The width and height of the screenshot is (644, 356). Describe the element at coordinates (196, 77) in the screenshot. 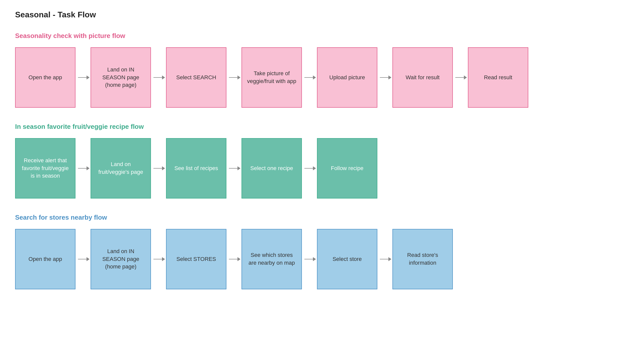

I see `flow-box-0-2: Select SEARCH` at that location.